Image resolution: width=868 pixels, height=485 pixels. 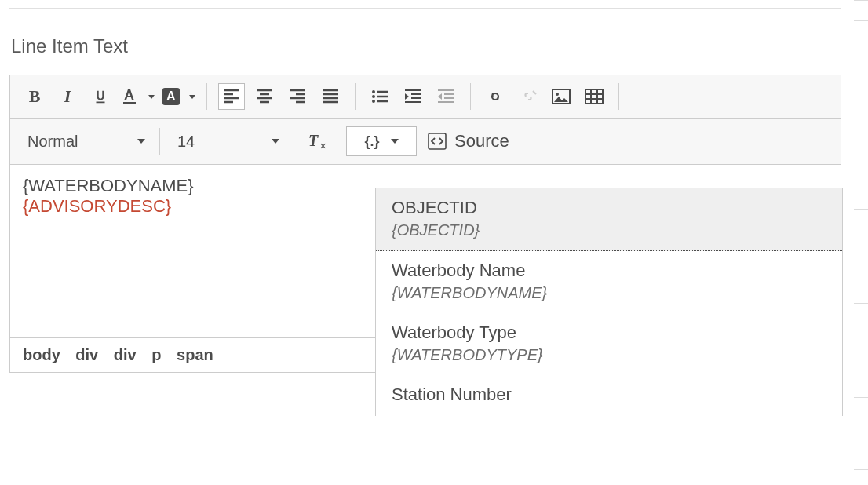 What do you see at coordinates (186, 141) in the screenshot?
I see `font-size-value: 14` at bounding box center [186, 141].